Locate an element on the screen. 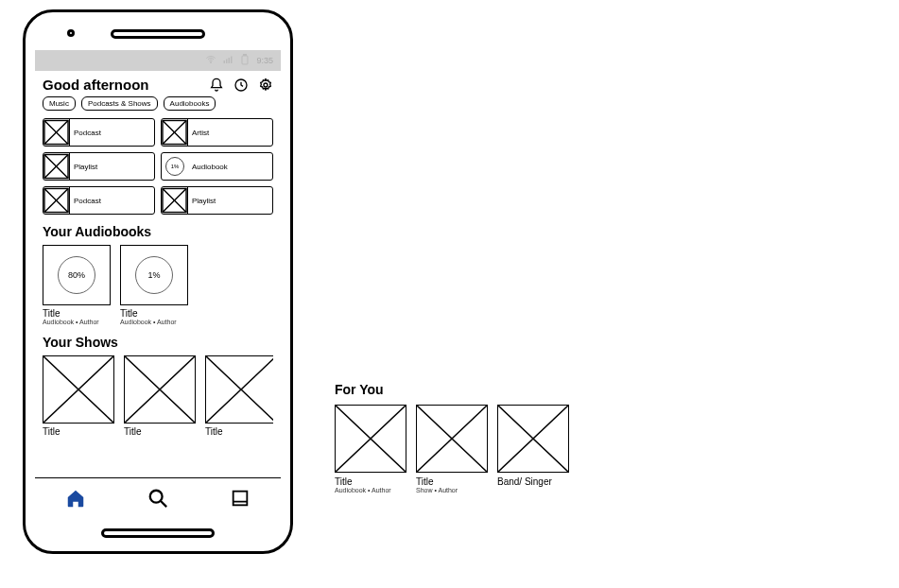 This screenshot has width=899, height=588. recent-item: Artist is located at coordinates (217, 132).